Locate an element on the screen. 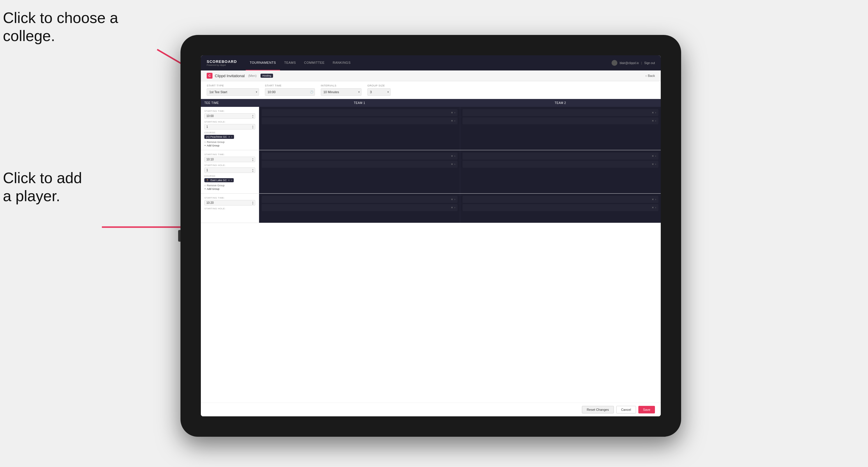 Image resolution: width=868 pixels, height=467 pixels. player-slot-1-1: ✕ › is located at coordinates (360, 113).